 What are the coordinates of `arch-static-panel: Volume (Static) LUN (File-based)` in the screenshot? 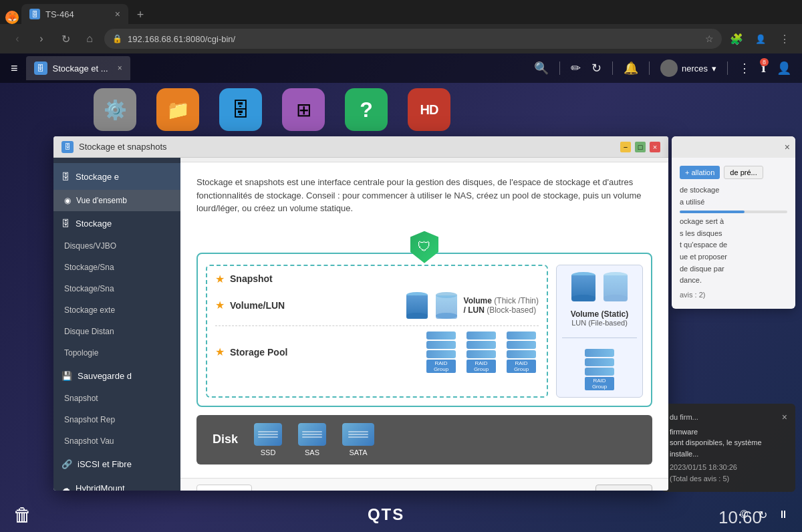 It's located at (599, 331).